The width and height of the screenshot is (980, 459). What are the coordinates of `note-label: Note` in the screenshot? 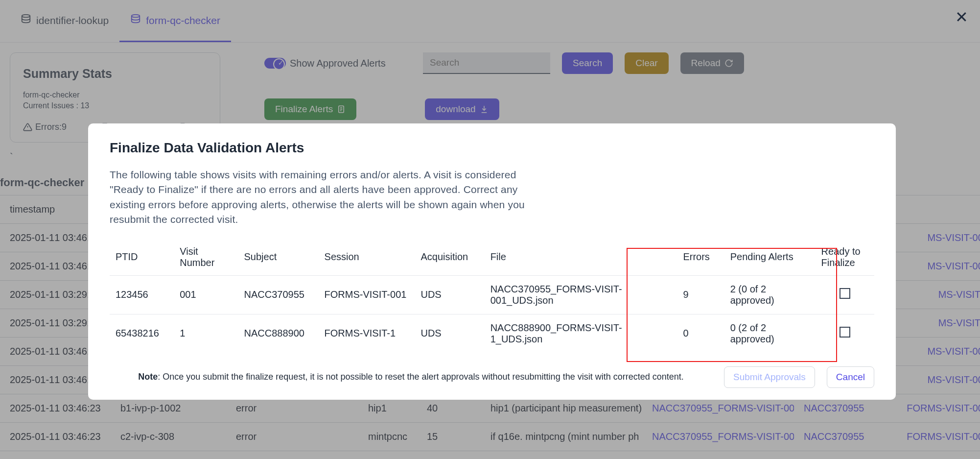 It's located at (148, 377).